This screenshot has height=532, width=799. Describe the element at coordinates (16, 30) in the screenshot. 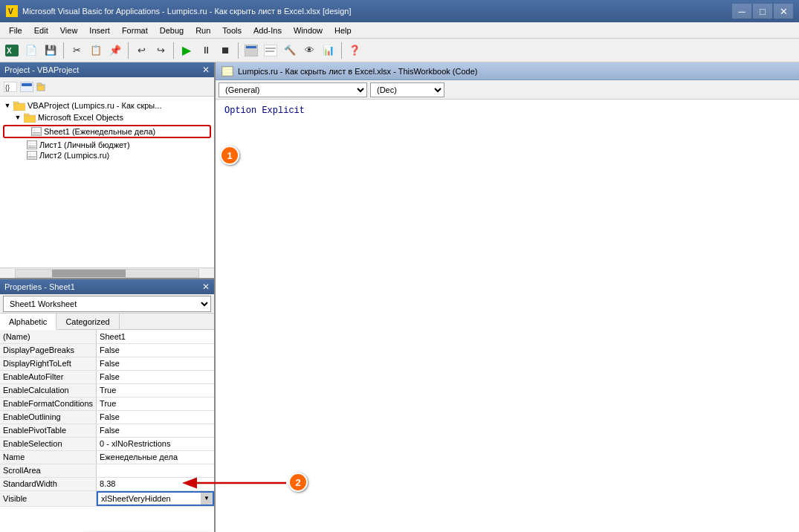

I see `menu-file: File` at that location.